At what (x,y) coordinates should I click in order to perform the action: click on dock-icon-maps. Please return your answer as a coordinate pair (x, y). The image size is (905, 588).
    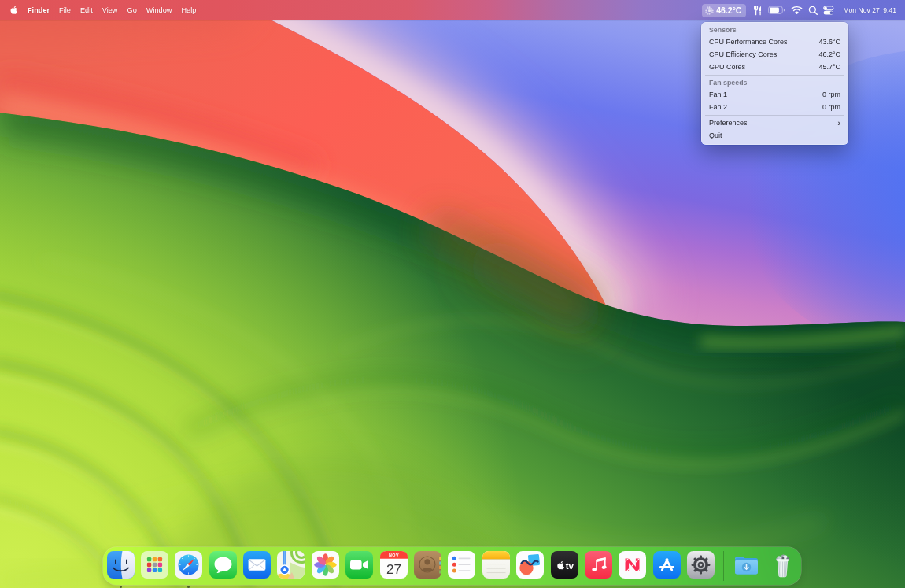
    Looking at the image, I should click on (291, 565).